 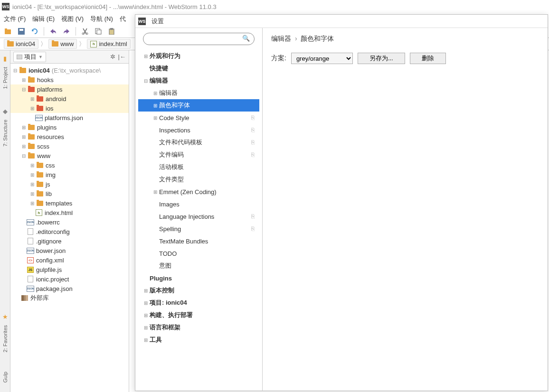 I want to click on structure-tool-icon: ◆, so click(x=5, y=111).